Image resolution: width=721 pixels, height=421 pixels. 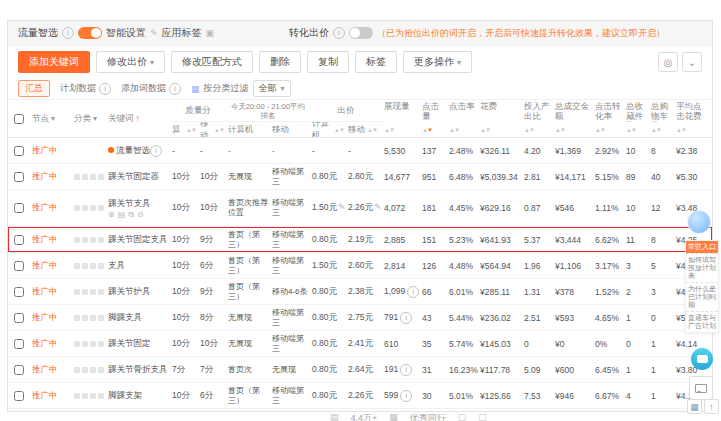 I want to click on bid-mobile-cell: 2.80元✎, so click(x=364, y=177).